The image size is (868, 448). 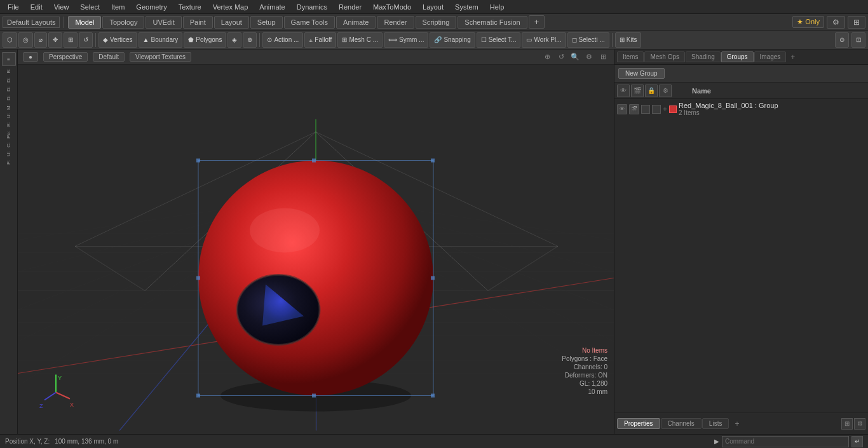 I want to click on vp-default: Default, so click(x=109, y=57).